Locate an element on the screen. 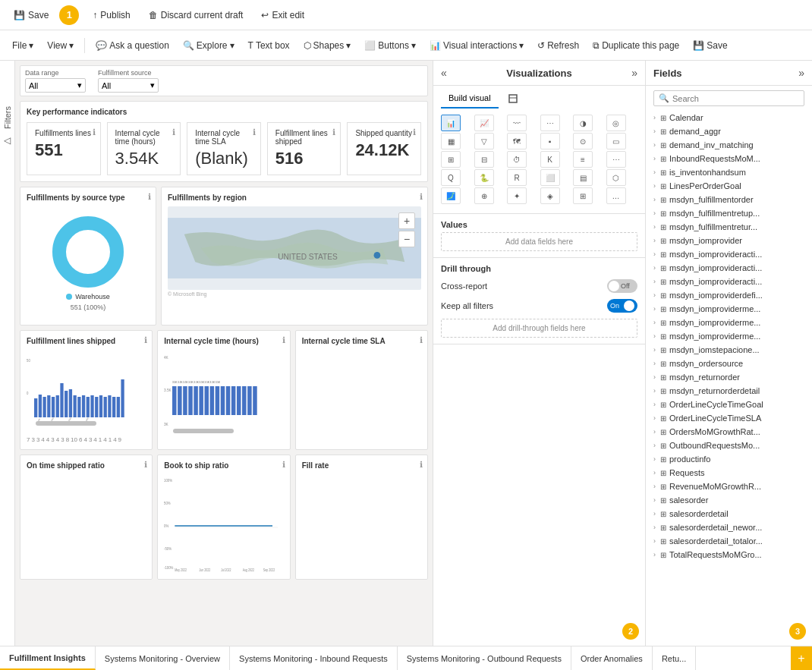 This screenshot has width=812, height=670. field-item-salesorder: › ⊞ salesorder is located at coordinates (729, 500).